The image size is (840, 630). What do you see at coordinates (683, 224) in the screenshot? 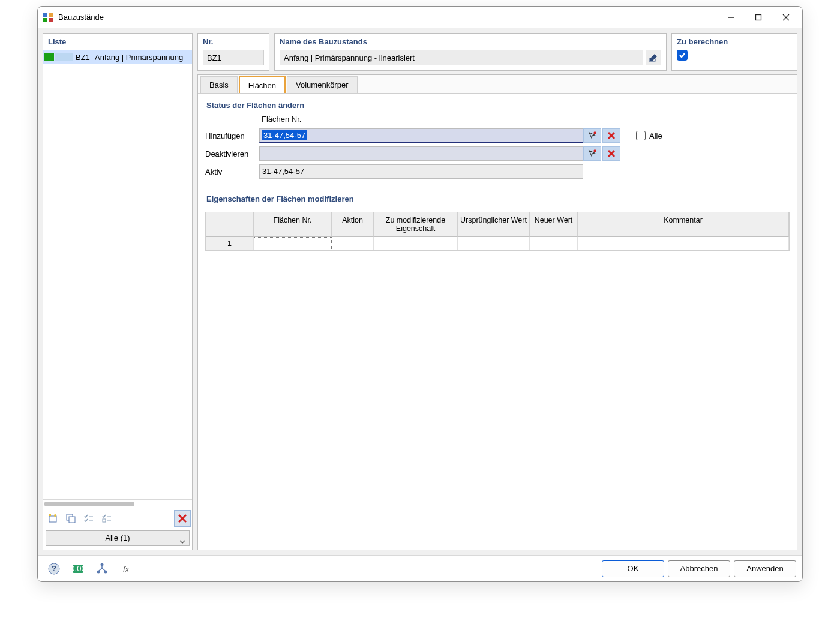
I see `col-comment: Kommentar` at bounding box center [683, 224].